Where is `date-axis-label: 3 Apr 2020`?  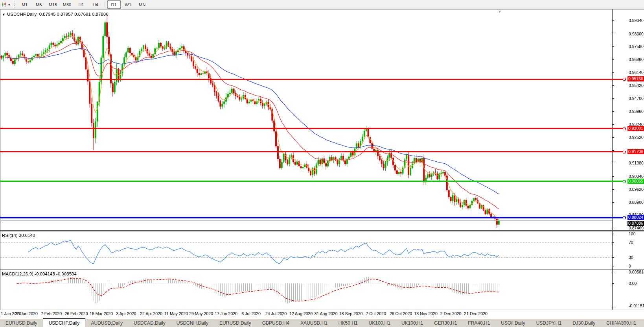 date-axis-label: 3 Apr 2020 is located at coordinates (127, 314).